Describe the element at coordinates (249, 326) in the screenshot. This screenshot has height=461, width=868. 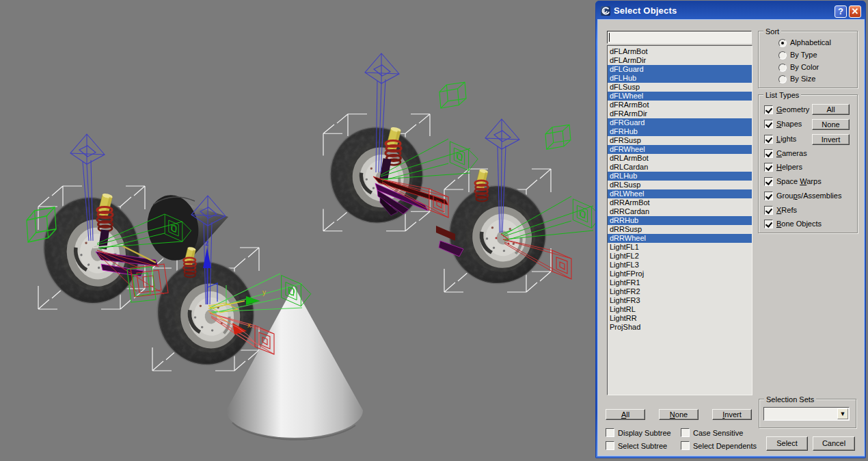
I see `svg-text: x` at that location.